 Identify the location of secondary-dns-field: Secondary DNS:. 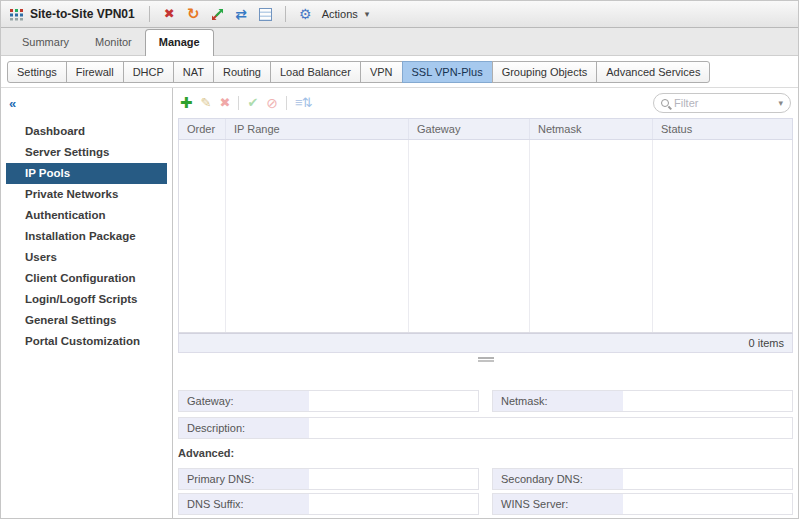
(642, 479).